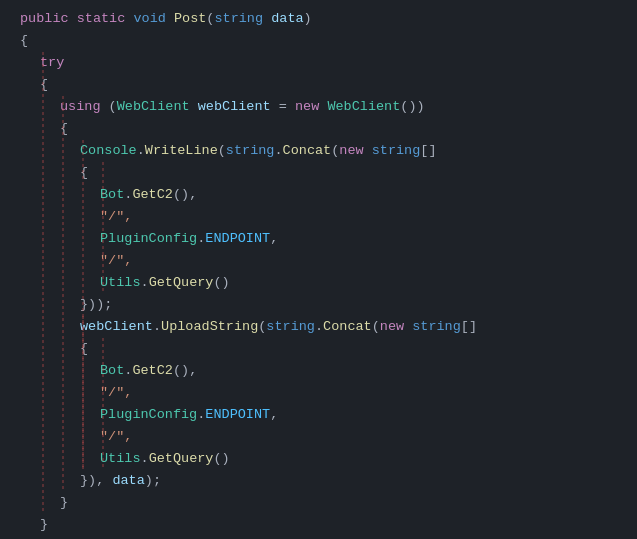  Describe the element at coordinates (326, 481) in the screenshot. I see `code-line: }), data);` at that location.